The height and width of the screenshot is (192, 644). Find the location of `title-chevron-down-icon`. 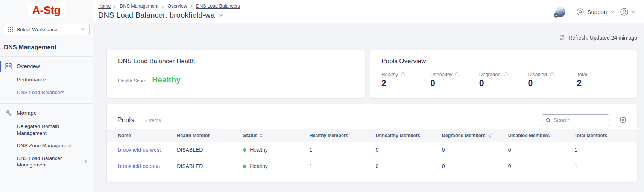

title-chevron-down-icon is located at coordinates (221, 15).